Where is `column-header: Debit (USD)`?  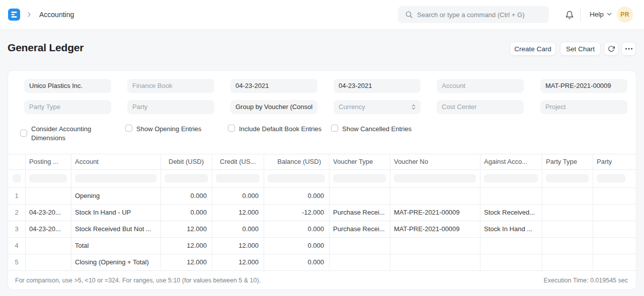 column-header: Debit (USD) is located at coordinates (186, 162).